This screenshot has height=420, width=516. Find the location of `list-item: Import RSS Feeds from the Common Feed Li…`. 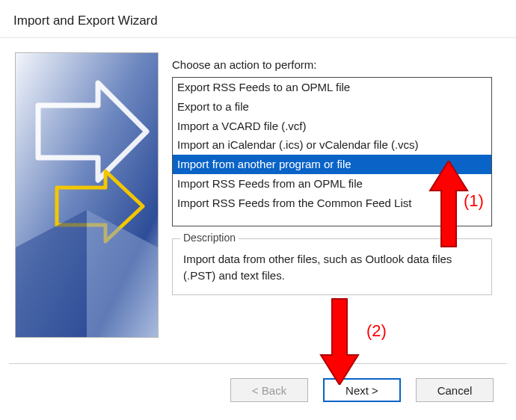

list-item: Import RSS Feeds from the Common Feed Li… is located at coordinates (332, 203).